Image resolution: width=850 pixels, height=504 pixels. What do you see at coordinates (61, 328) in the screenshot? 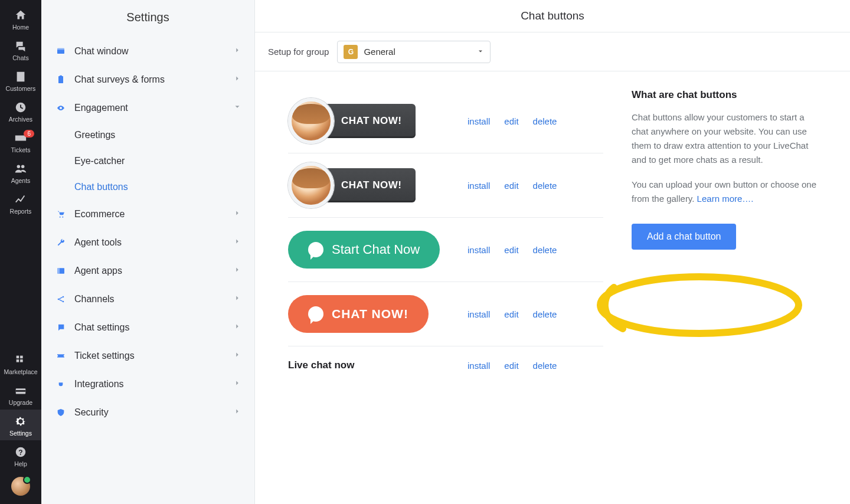
I see `message-icon` at bounding box center [61, 328].